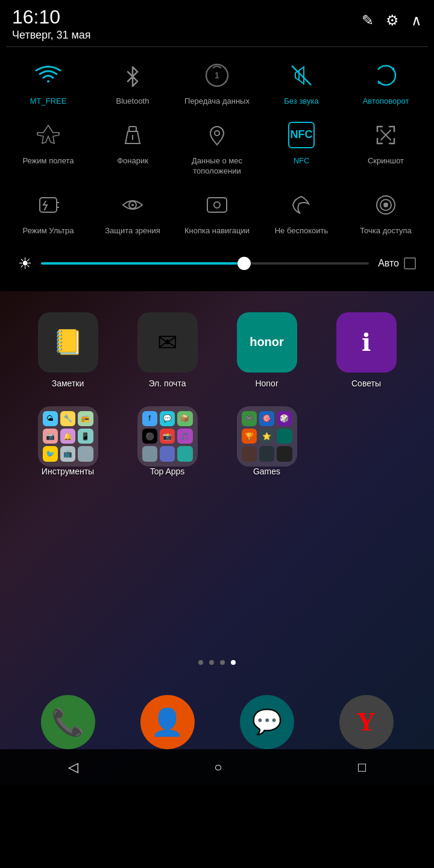 This screenshot has height=868, width=434. Describe the element at coordinates (217, 101) in the screenshot. I see `qs-data-label: Передача данных` at that location.